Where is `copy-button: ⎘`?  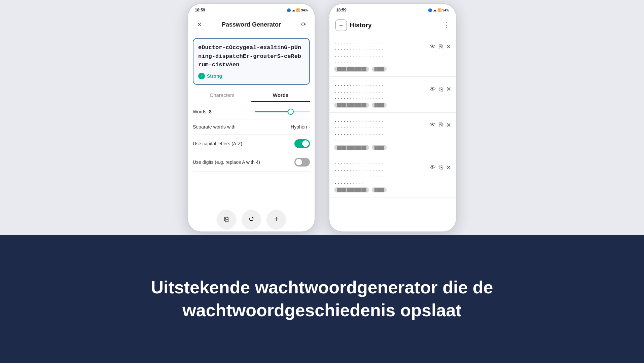
copy-button: ⎘ is located at coordinates (226, 219).